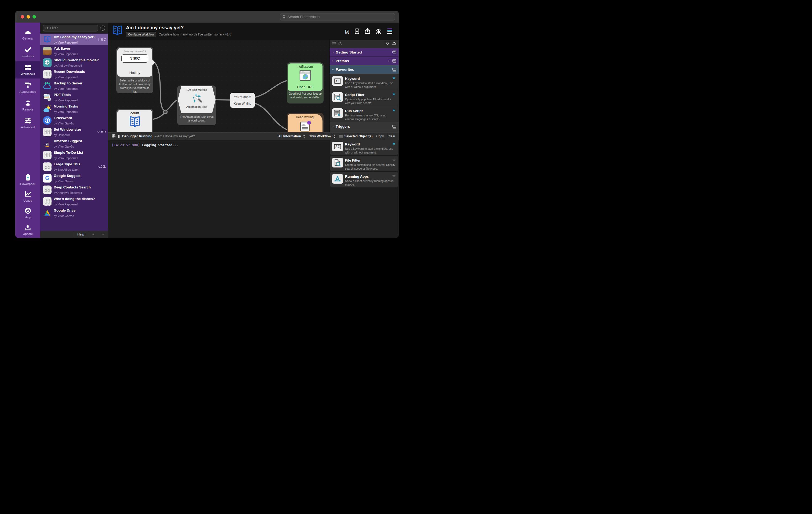  Describe the element at coordinates (333, 135) in the screenshot. I see `chevron-down-icon: ›` at that location.